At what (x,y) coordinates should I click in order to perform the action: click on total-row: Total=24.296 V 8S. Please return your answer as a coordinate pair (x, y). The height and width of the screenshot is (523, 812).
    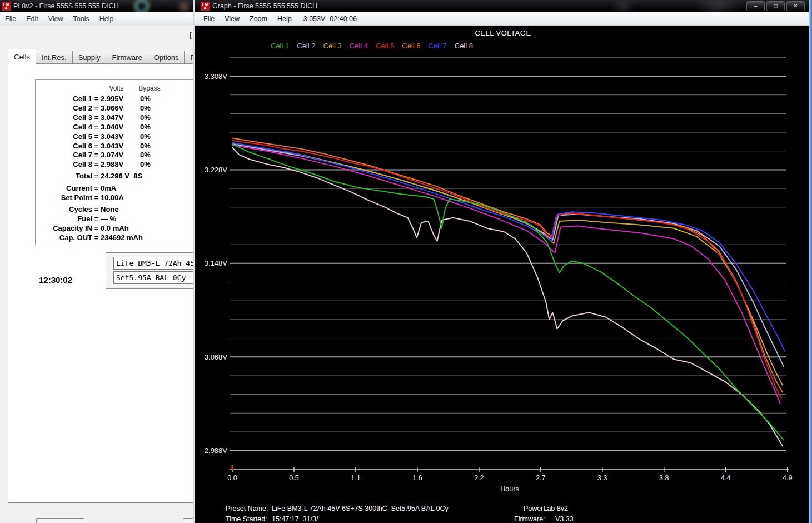
    Looking at the image, I should click on (89, 176).